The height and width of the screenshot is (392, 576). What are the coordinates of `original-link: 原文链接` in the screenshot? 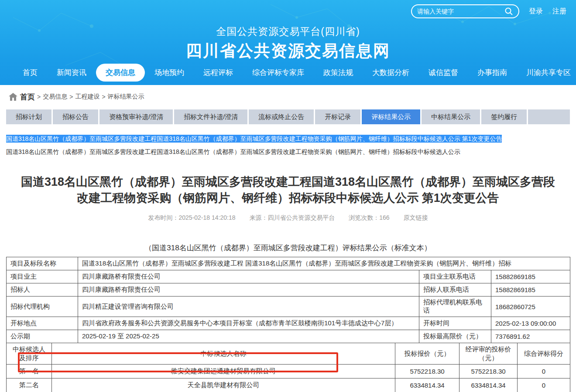 It's located at (416, 218).